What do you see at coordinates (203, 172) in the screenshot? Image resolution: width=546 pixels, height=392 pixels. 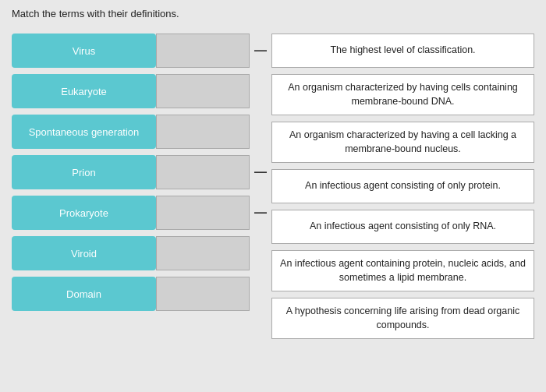 I see `answer-boxes-column` at bounding box center [203, 172].